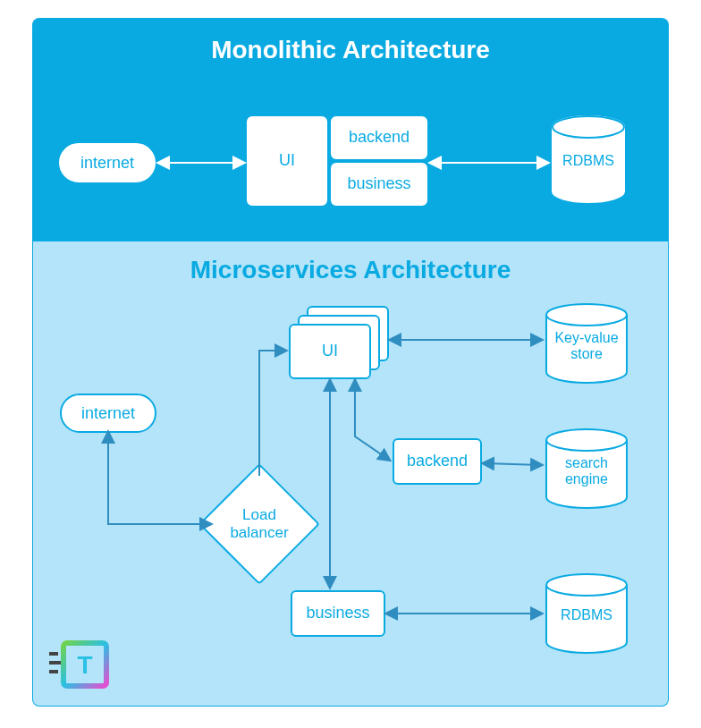 The image size is (701, 728). Describe the element at coordinates (588, 161) in the screenshot. I see `mono-rdbms-label: RDBMS` at that location.